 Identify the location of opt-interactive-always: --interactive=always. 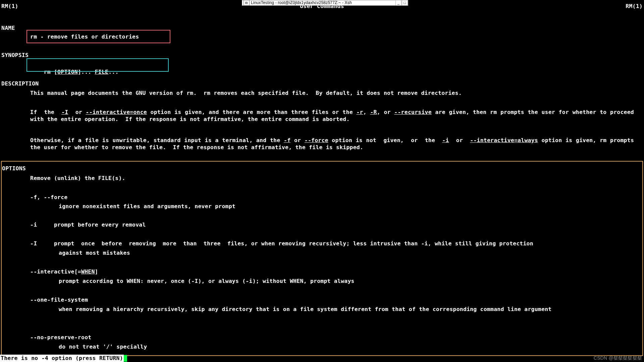
(504, 140).